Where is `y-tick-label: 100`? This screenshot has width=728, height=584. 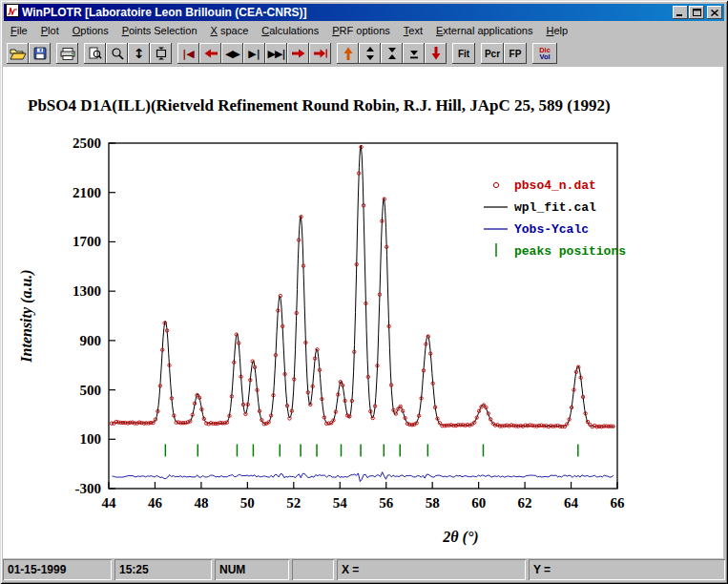 y-tick-label: 100 is located at coordinates (92, 439).